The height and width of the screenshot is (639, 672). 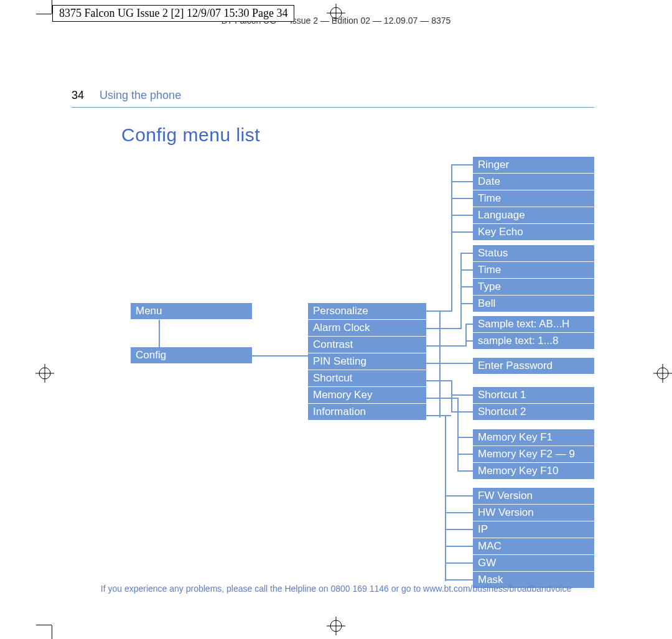 What do you see at coordinates (534, 279) in the screenshot?
I see `alarm-submenu: Status Time Type Bell` at bounding box center [534, 279].